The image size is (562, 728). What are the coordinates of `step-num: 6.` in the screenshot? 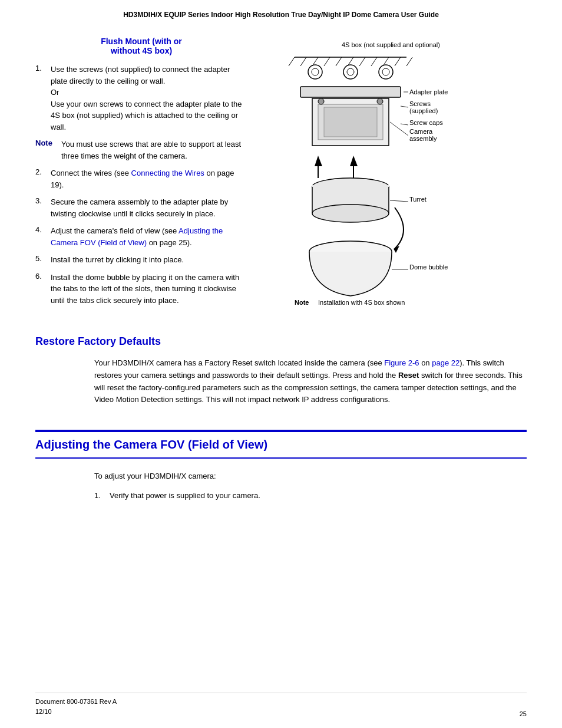 It's located at (41, 289).